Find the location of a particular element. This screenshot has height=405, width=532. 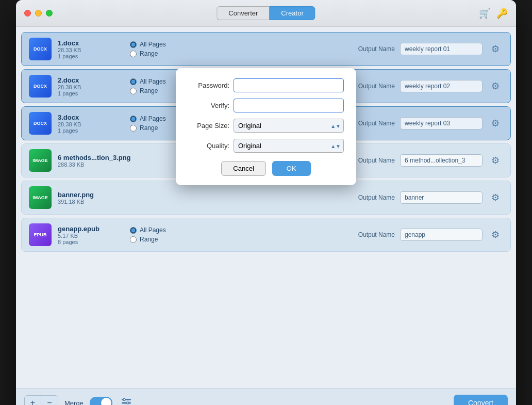

page-size-select: Original A4 Letter Legal is located at coordinates (289, 126).